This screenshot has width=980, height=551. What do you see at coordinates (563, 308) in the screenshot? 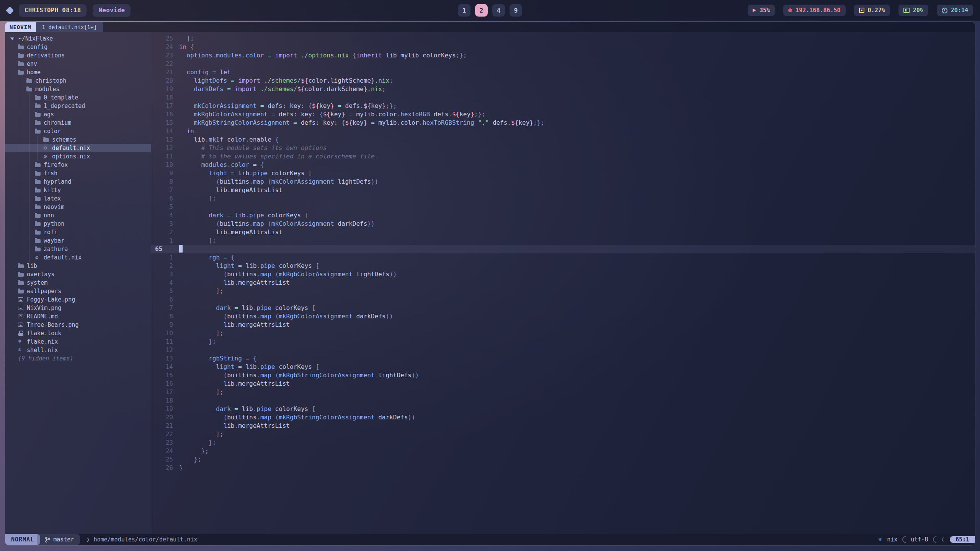
I see `code-line: 7 dark = lib.pipe colorKeys [` at bounding box center [563, 308].